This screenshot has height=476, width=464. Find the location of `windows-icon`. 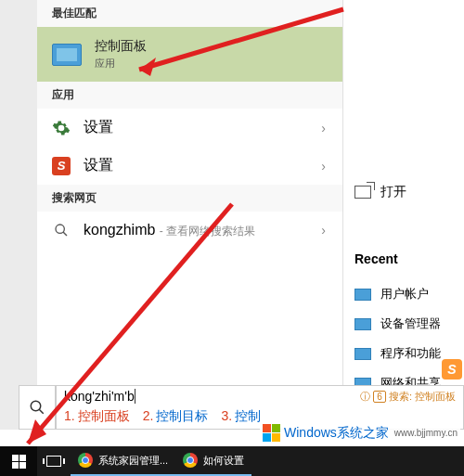

windows-icon is located at coordinates (19, 462).